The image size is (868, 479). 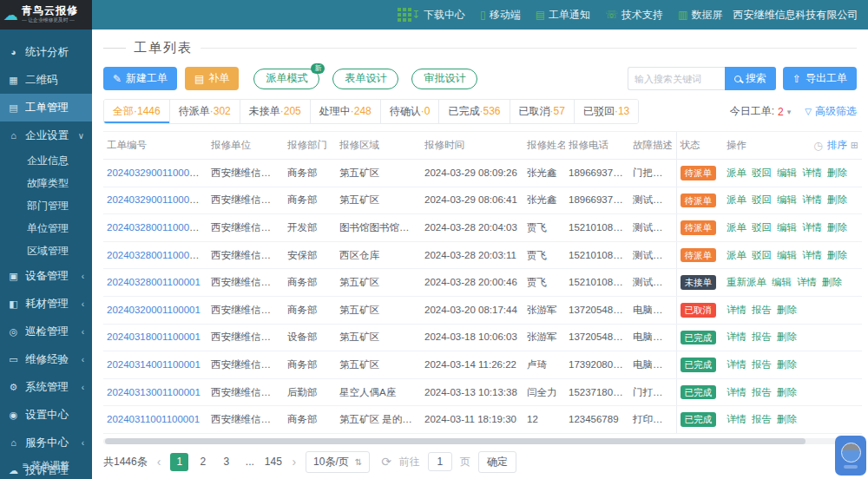 What do you see at coordinates (293, 462) in the screenshot?
I see `next-page-button: ›` at bounding box center [293, 462].